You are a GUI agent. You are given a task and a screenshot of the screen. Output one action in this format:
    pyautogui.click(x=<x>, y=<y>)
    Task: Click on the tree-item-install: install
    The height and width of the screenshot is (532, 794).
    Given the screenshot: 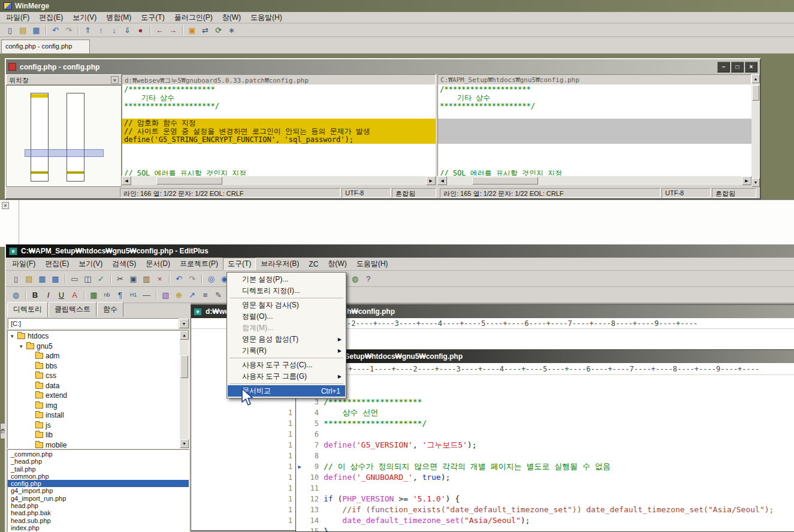 What is the action you would take?
    pyautogui.click(x=93, y=416)
    